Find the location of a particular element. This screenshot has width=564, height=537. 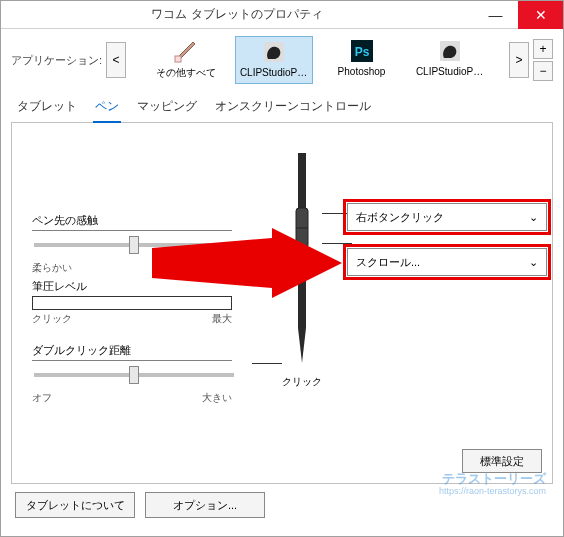

app-add-remove: + − is located at coordinates (543, 60).